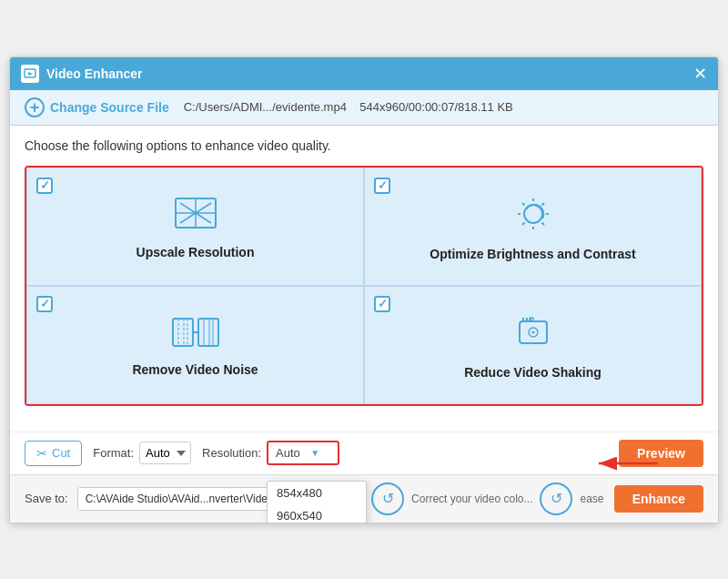  I want to click on titlebar-left: Video Enhancer, so click(82, 74).